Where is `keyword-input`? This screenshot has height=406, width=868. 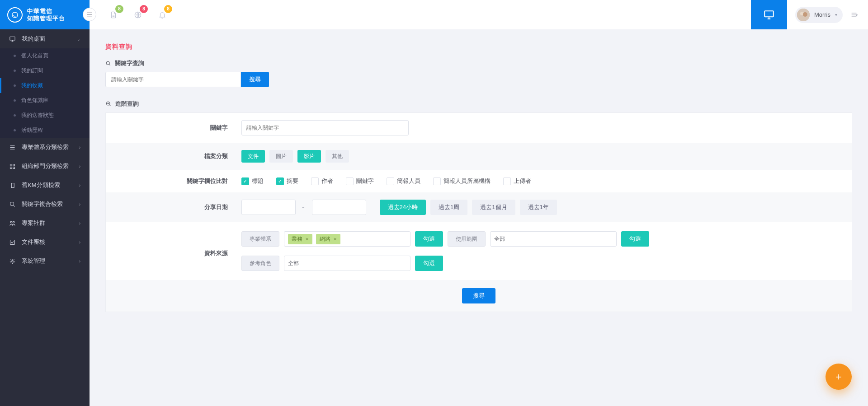 keyword-input is located at coordinates (173, 79).